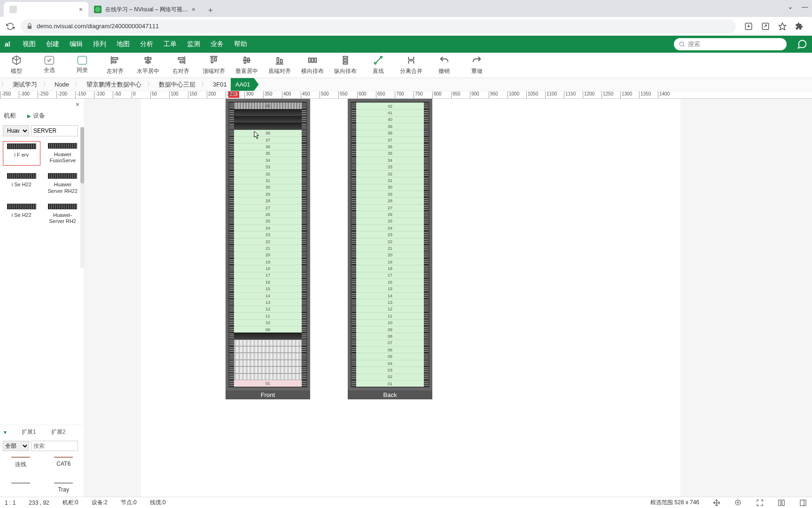 The image size is (812, 508). What do you see at coordinates (268, 234) in the screenshot?
I see `rack-slot: 23` at bounding box center [268, 234].